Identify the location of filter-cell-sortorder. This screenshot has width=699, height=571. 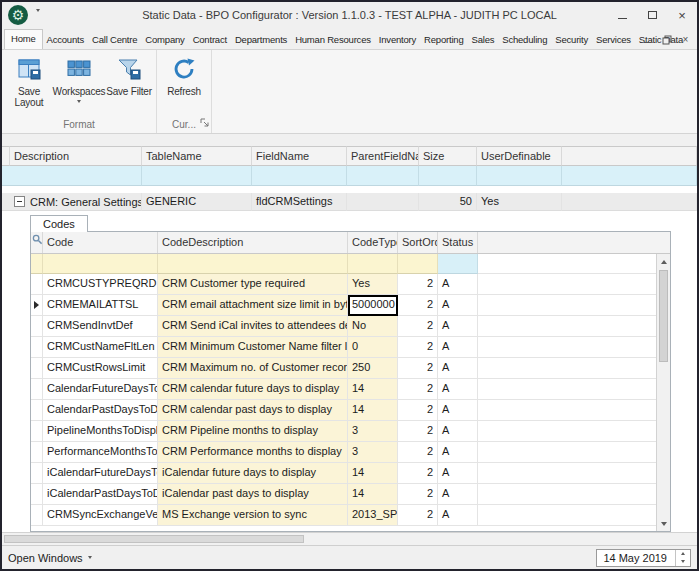
(418, 264).